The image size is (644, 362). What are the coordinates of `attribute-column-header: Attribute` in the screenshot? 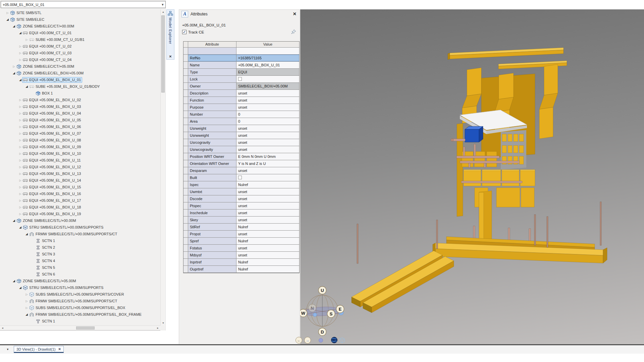 It's located at (212, 44).